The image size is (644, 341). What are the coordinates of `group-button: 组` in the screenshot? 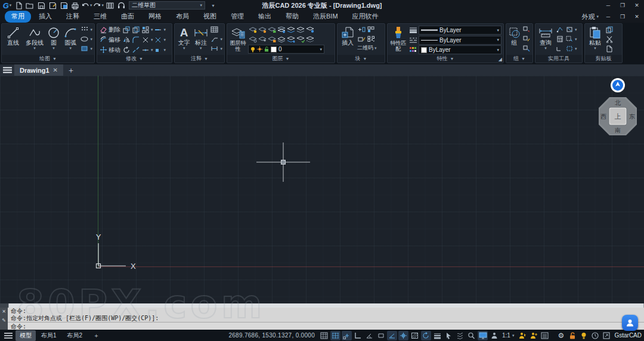 It's located at (514, 40).